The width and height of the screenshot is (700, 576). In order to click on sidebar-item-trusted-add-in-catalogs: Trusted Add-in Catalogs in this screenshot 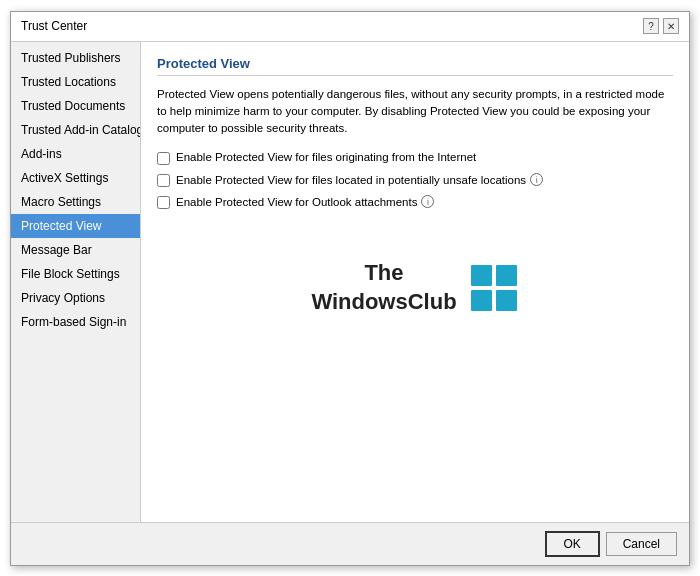, I will do `click(76, 130)`.